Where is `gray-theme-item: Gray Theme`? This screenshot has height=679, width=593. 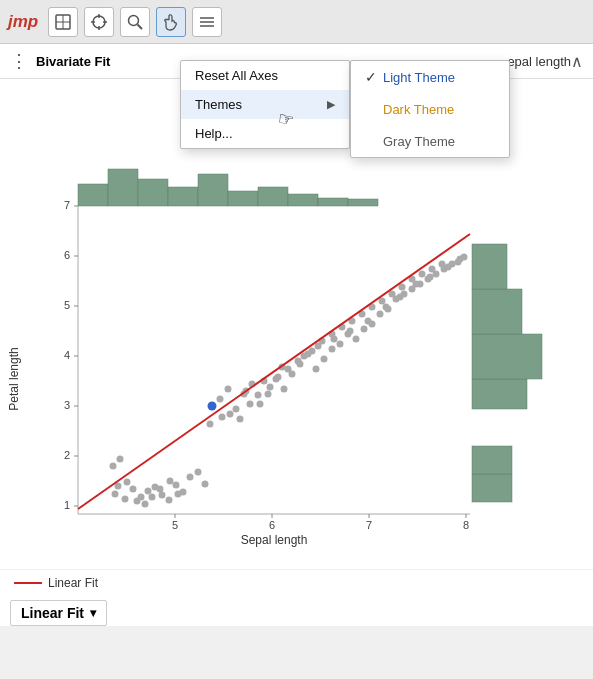
gray-theme-item: Gray Theme is located at coordinates (430, 141).